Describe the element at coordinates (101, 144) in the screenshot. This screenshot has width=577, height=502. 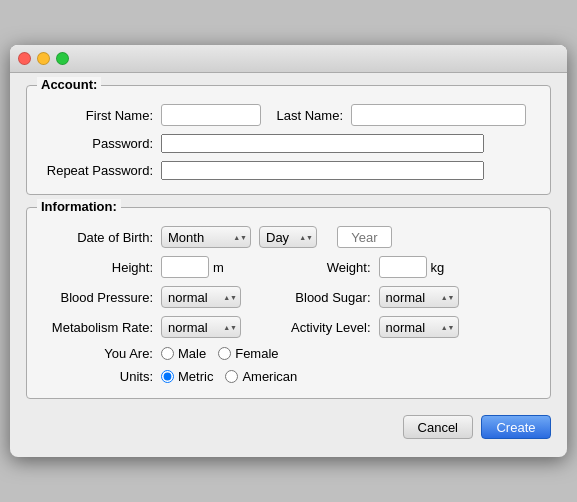
I see `password-label: Password:` at that location.